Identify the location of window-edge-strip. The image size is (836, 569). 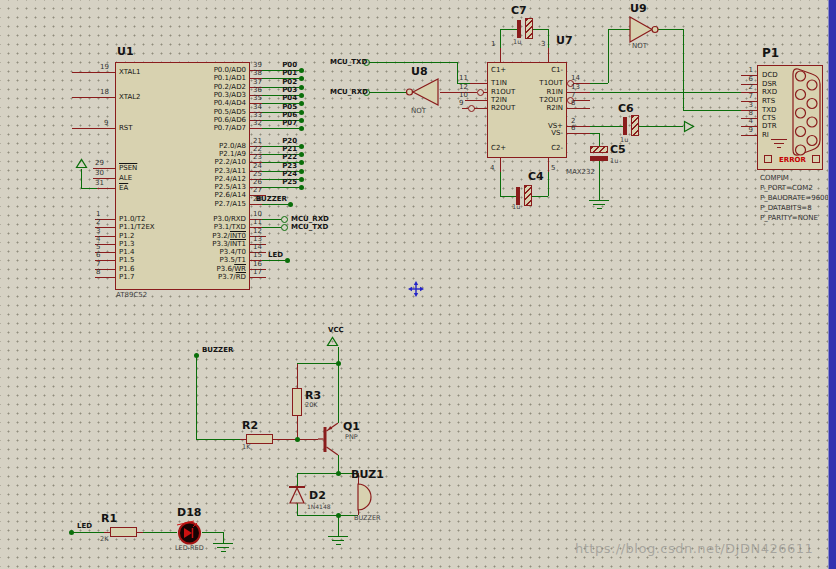
(832, 284).